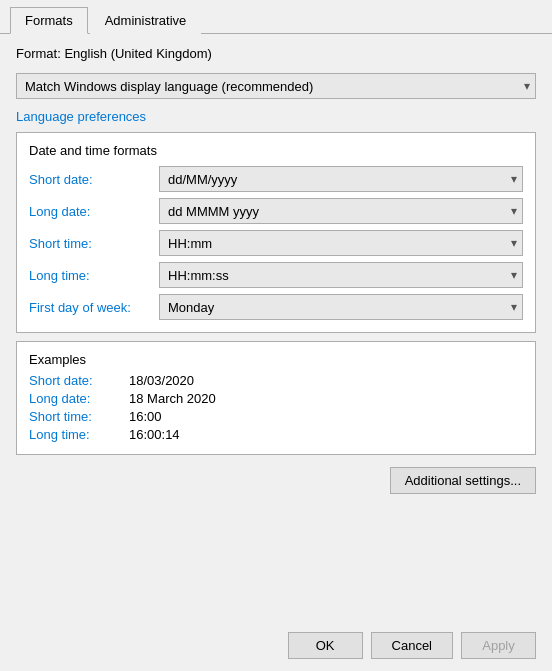 This screenshot has width=552, height=671. What do you see at coordinates (276, 17) in the screenshot?
I see `tab-bar: Formats Administrative` at bounding box center [276, 17].